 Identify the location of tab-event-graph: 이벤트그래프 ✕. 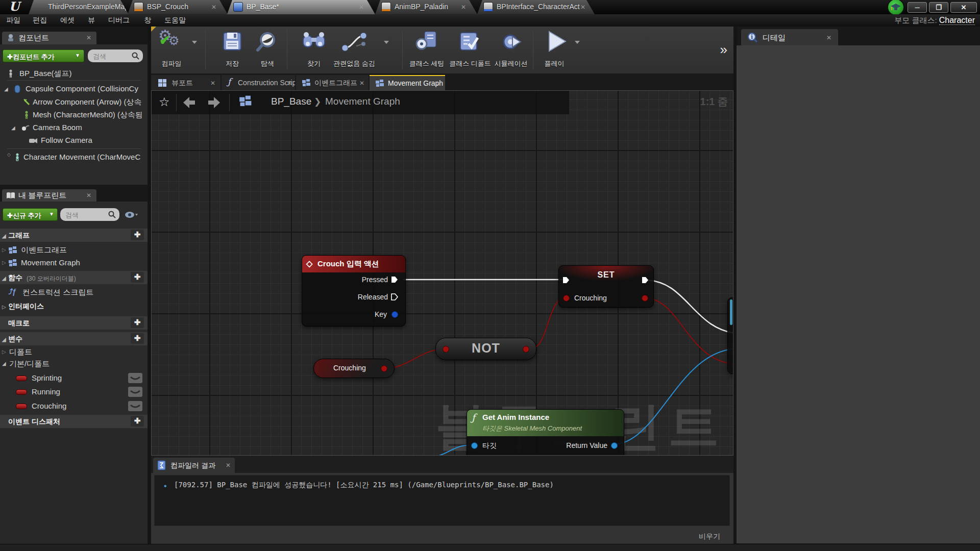
(332, 83).